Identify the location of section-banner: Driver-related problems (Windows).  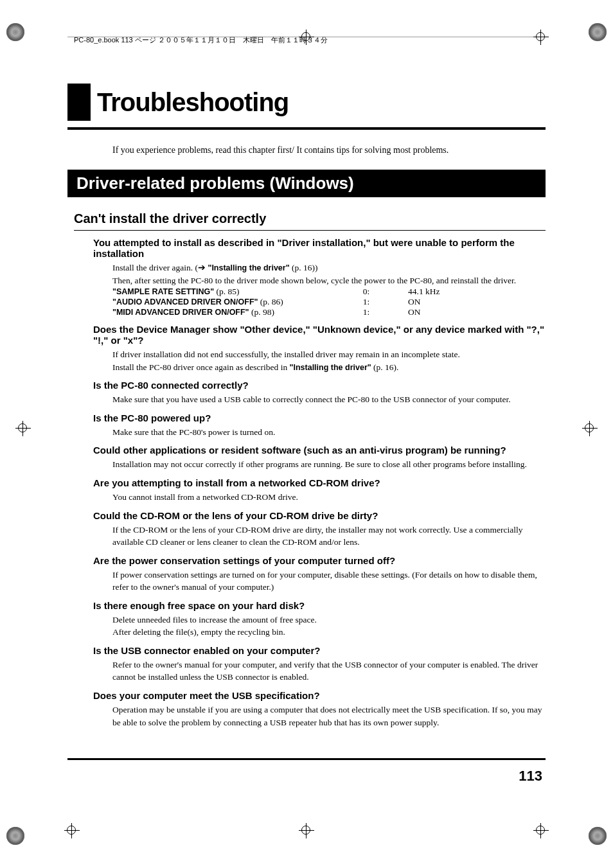
(306, 184).